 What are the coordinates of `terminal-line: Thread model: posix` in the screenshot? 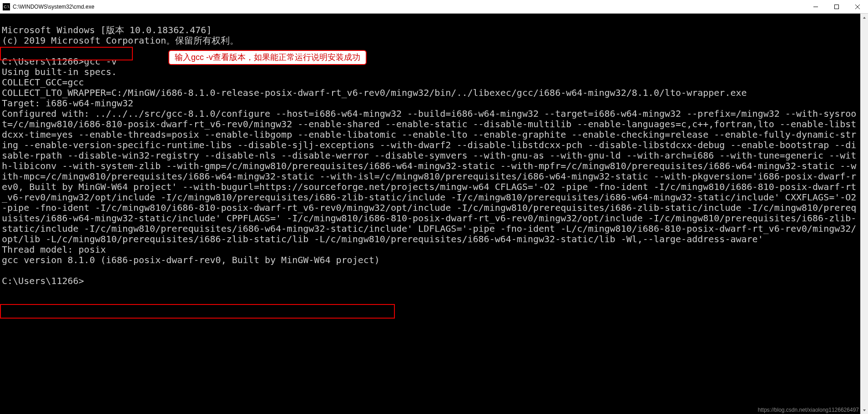 It's located at (54, 249).